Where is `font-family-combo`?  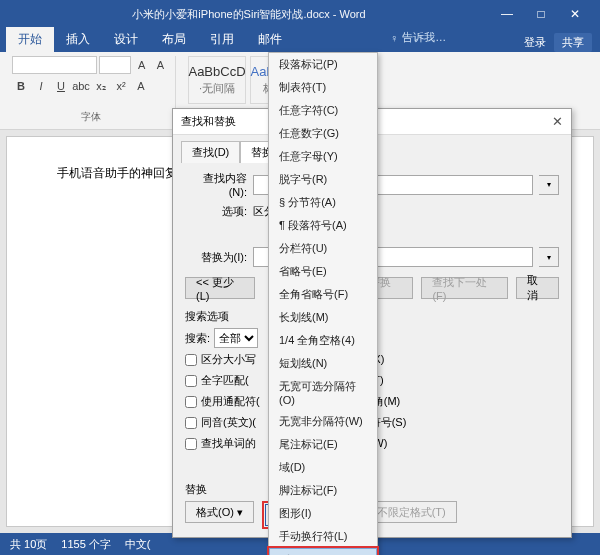 font-family-combo is located at coordinates (54, 65).